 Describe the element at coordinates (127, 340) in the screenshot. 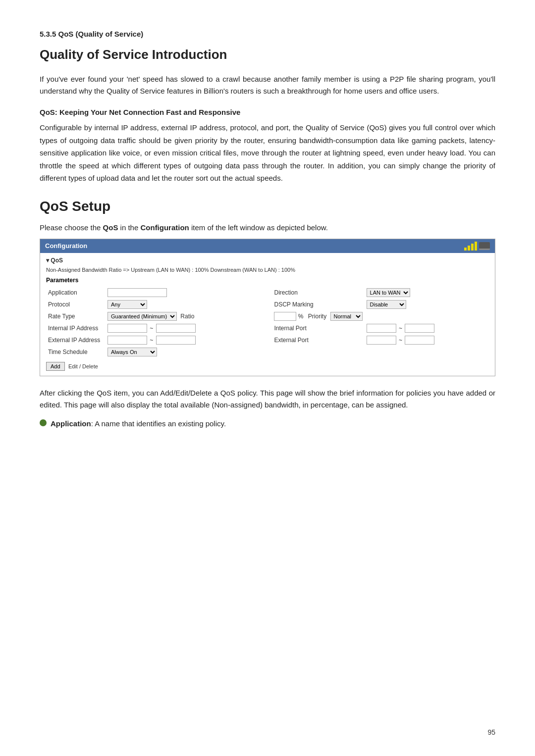

I see `external-ip-start` at that location.